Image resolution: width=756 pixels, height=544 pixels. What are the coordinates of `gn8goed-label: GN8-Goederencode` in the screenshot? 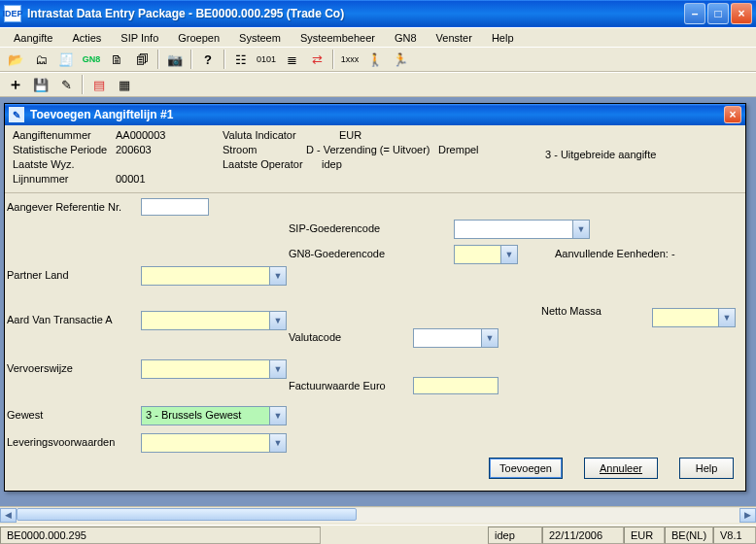 It's located at (336, 254).